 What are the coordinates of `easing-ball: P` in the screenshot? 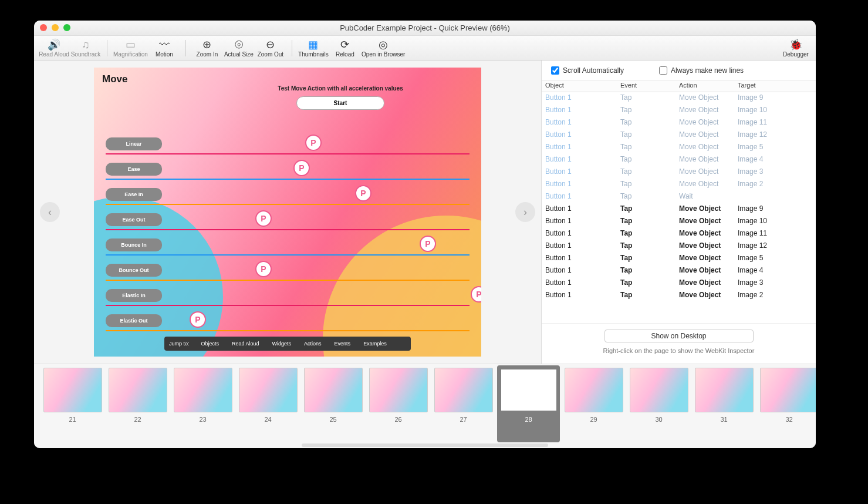 It's located at (313, 143).